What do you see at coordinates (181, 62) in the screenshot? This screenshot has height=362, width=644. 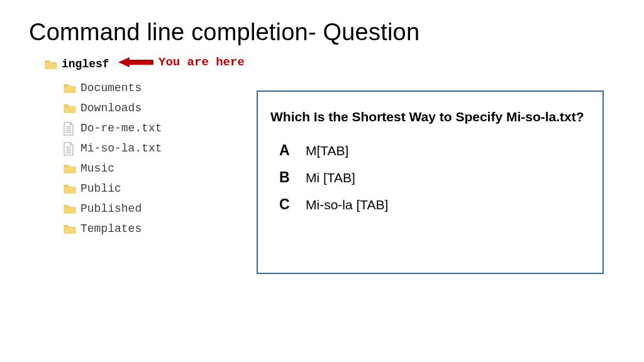 I see `you-are-here-callout: You are here` at bounding box center [181, 62].